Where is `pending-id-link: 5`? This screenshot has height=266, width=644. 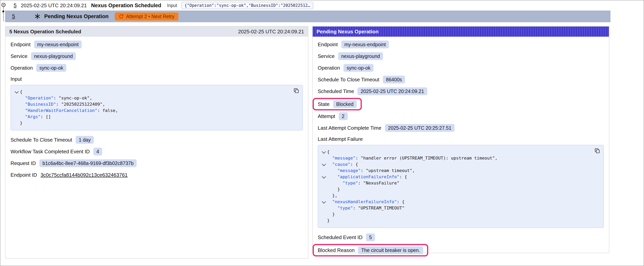
pending-id-link: 5 is located at coordinates (14, 17).